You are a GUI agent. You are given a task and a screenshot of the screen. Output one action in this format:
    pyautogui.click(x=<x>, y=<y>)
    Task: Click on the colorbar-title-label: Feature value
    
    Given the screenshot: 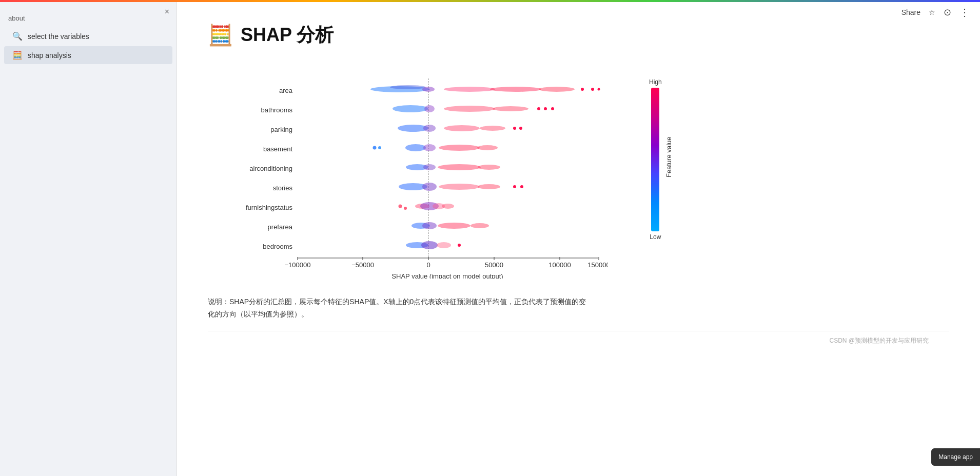 What is the action you would take?
    pyautogui.click(x=669, y=157)
    